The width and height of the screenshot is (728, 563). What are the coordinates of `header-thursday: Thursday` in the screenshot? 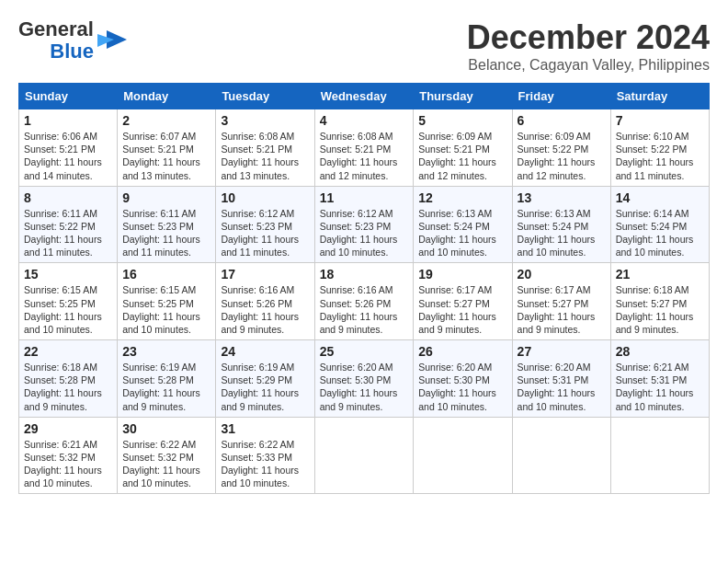 It's located at (463, 97).